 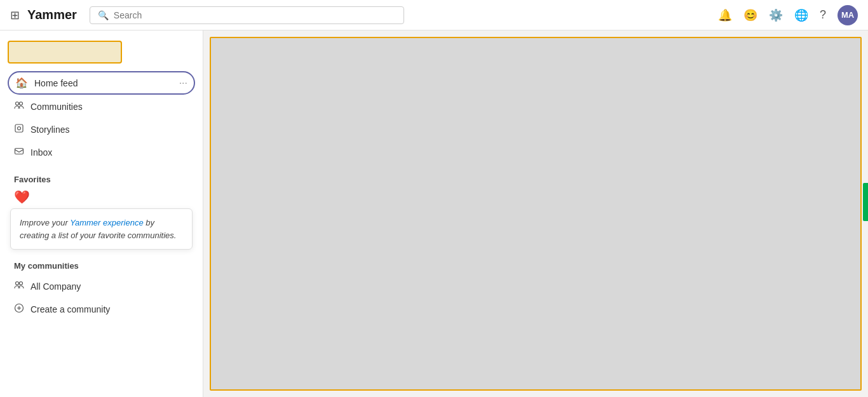 I want to click on settings-icon: ⚙️, so click(x=776, y=15).